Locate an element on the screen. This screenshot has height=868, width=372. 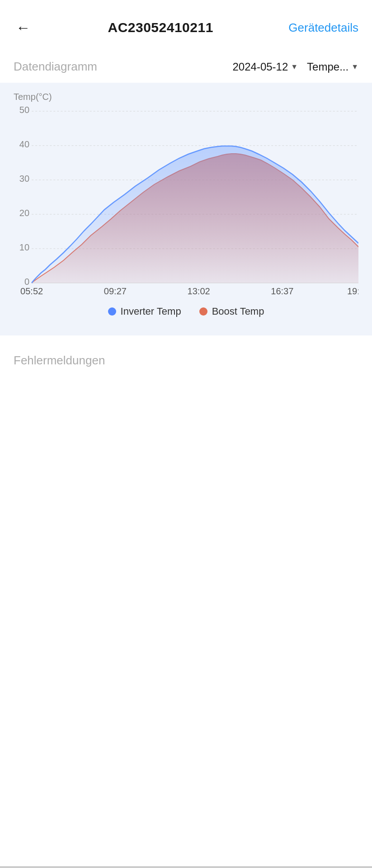
metric-dropdown: Tempe... ▼ is located at coordinates (333, 67).